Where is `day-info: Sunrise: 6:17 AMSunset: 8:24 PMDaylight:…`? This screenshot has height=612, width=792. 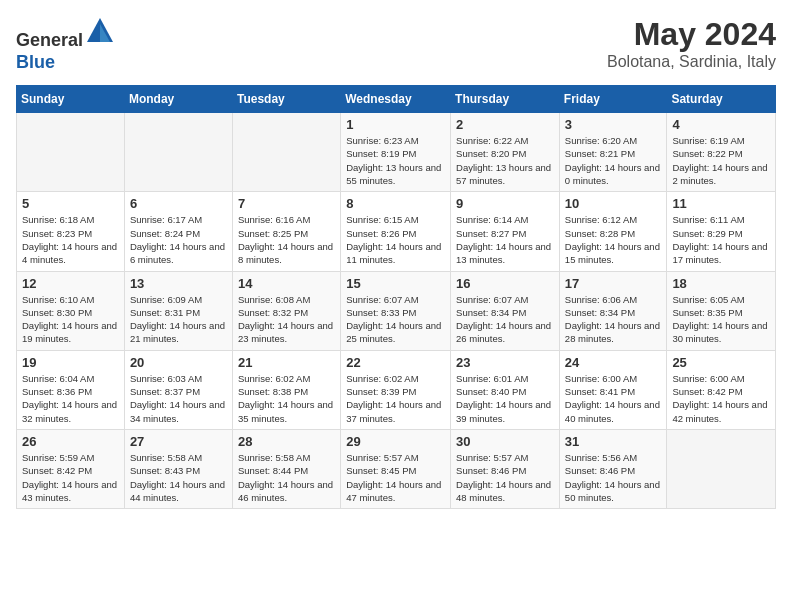
day-info: Sunrise: 6:17 AMSunset: 8:24 PMDaylight:… is located at coordinates (178, 240).